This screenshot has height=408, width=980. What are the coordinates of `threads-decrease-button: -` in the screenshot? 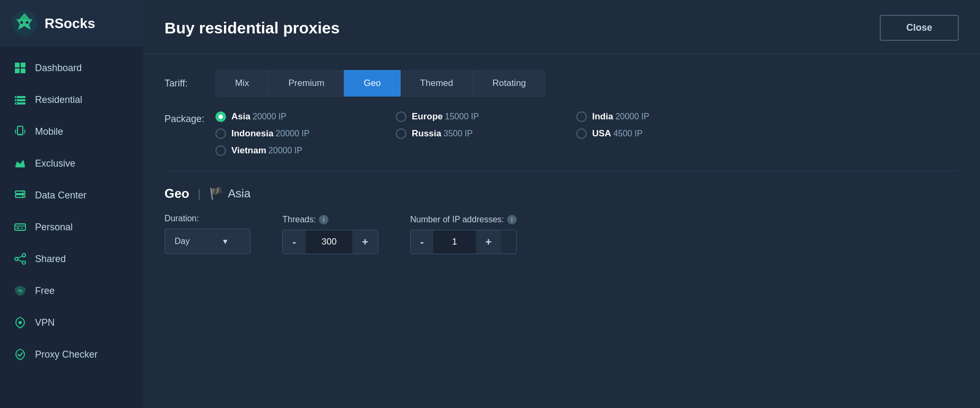 It's located at (294, 242).